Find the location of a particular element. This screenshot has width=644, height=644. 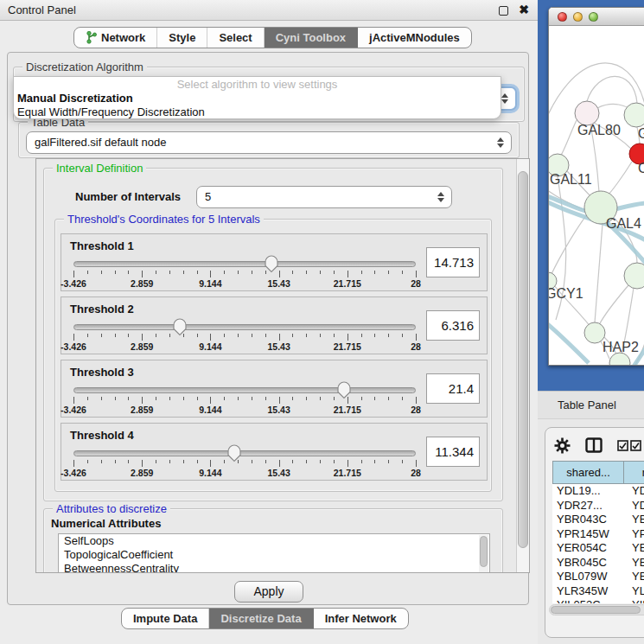

threshold-value-field: 11.344 is located at coordinates (453, 451).